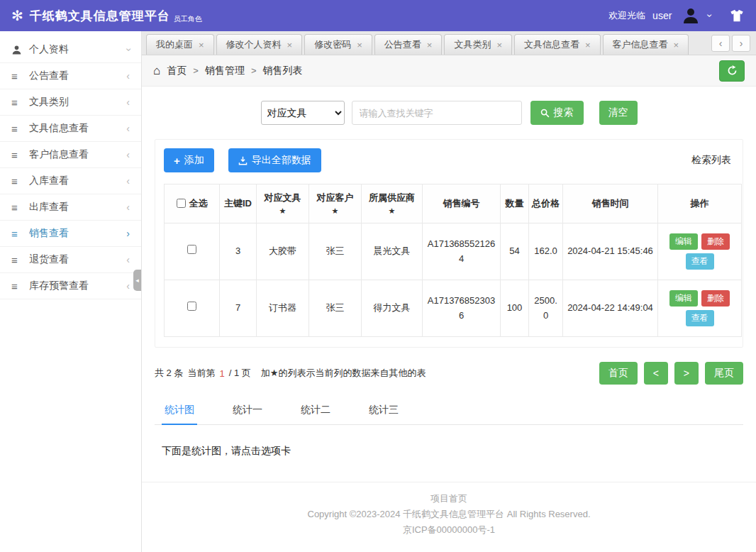 This screenshot has width=756, height=552. I want to click on pagination-info: 共 2 条 当前第 1 / 1 页 加★的列表示当前列的数据来自其他的表, so click(292, 373).